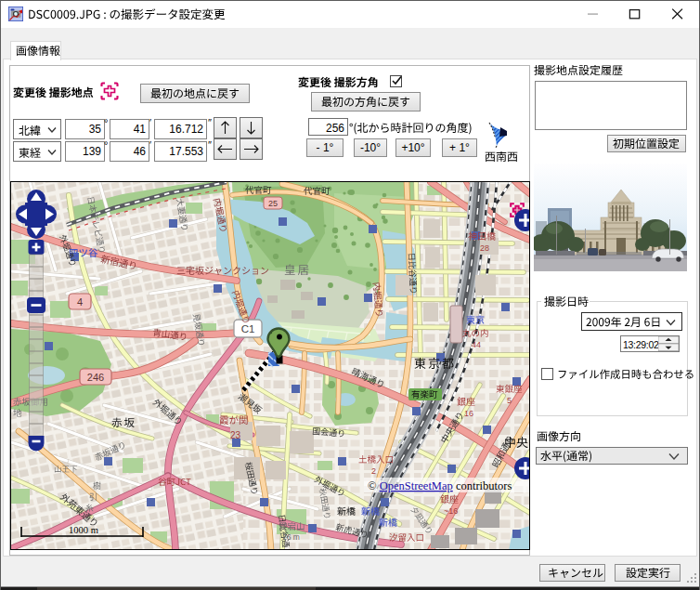 This screenshot has width=700, height=590. Describe the element at coordinates (451, 511) in the screenshot. I see `svg-text: ~16` at that location.